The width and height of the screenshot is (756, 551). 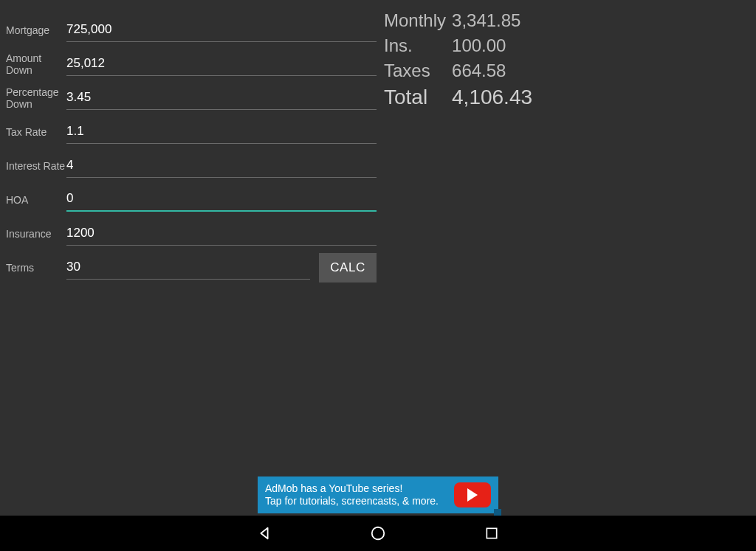 What do you see at coordinates (264, 533) in the screenshot?
I see `nav-back-button` at bounding box center [264, 533].